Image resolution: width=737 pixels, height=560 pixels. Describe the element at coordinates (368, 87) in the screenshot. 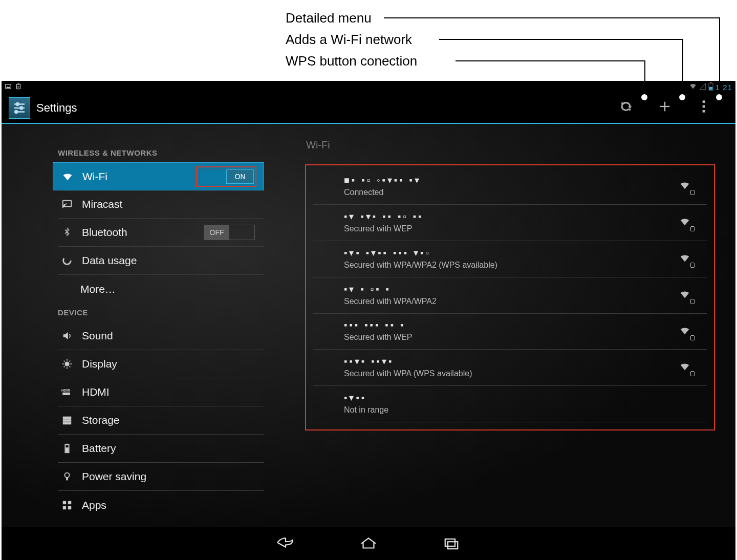

I see `system-status-bar: 1 21` at that location.